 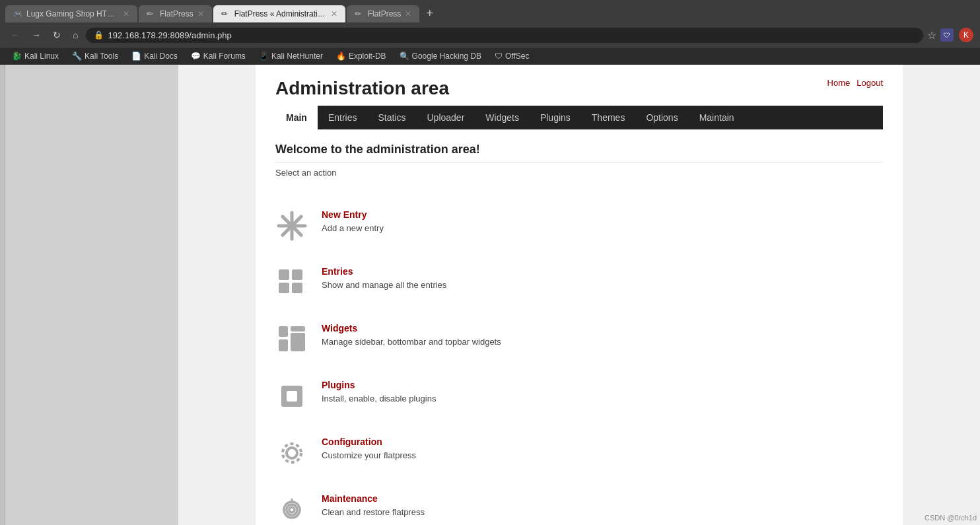 What do you see at coordinates (579, 283) in the screenshot?
I see `action-item-entries: Entries Show and manage all the entries` at bounding box center [579, 283].